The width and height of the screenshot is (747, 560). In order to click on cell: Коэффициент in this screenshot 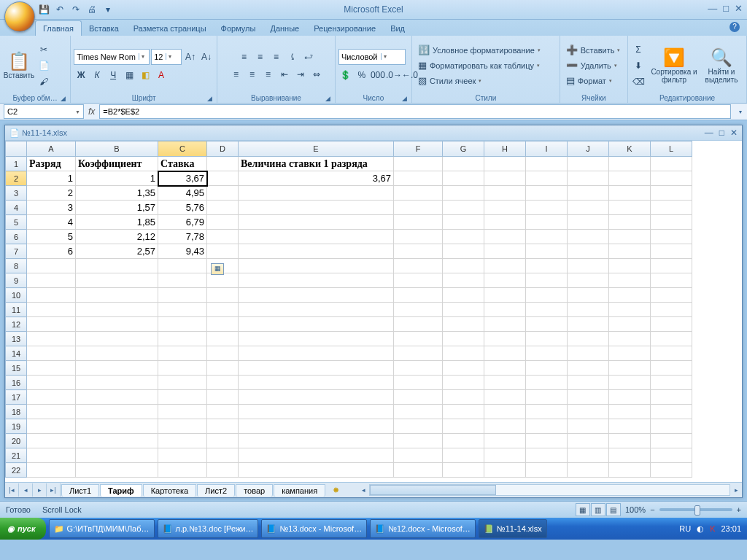, I will do `click(117, 164)`.